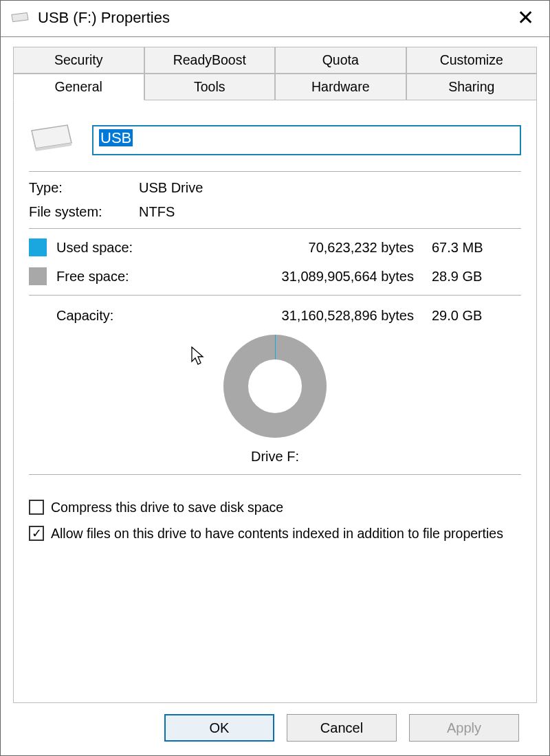  What do you see at coordinates (341, 87) in the screenshot?
I see `tab-hardware: Hardware` at bounding box center [341, 87].